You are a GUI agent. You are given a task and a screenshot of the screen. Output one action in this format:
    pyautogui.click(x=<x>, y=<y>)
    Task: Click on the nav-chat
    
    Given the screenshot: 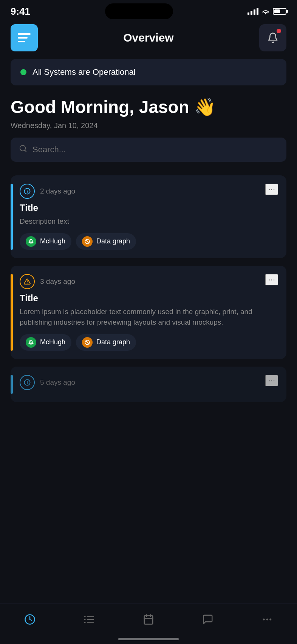 What is the action you would take?
    pyautogui.click(x=208, y=619)
    